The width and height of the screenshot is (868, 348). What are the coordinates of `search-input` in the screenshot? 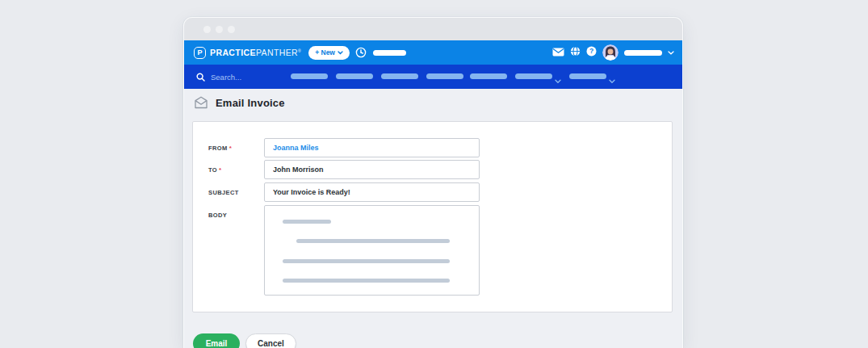 It's located at (239, 78).